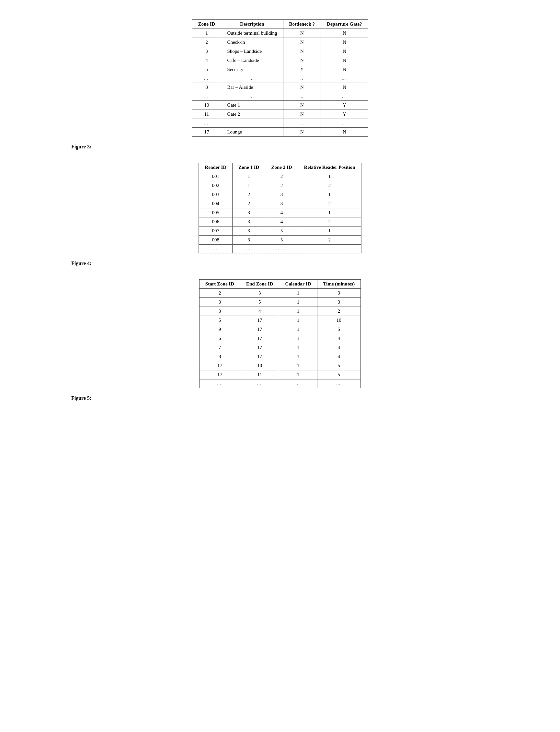 This screenshot has height=732, width=560. I want to click on figure5-header-row: Start Zone ID End Zone ID Calendar ID Ti…, so click(280, 284).